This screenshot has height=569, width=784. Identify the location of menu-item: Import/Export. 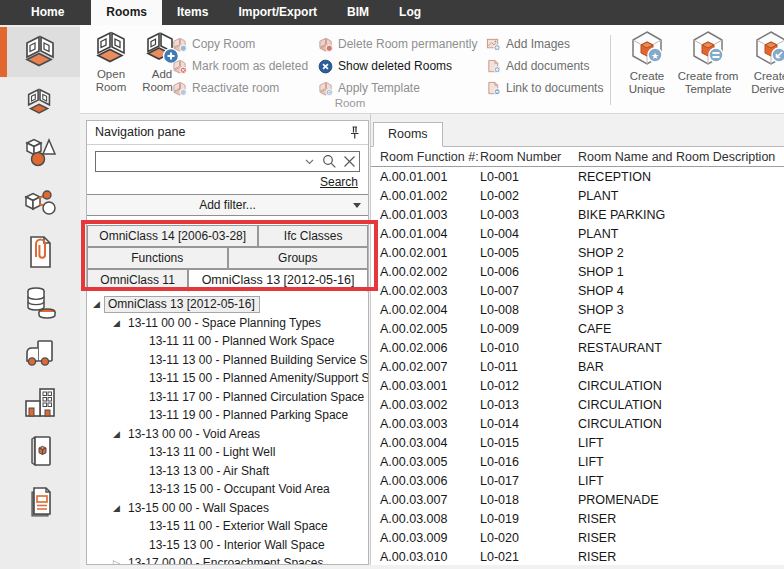
(278, 12).